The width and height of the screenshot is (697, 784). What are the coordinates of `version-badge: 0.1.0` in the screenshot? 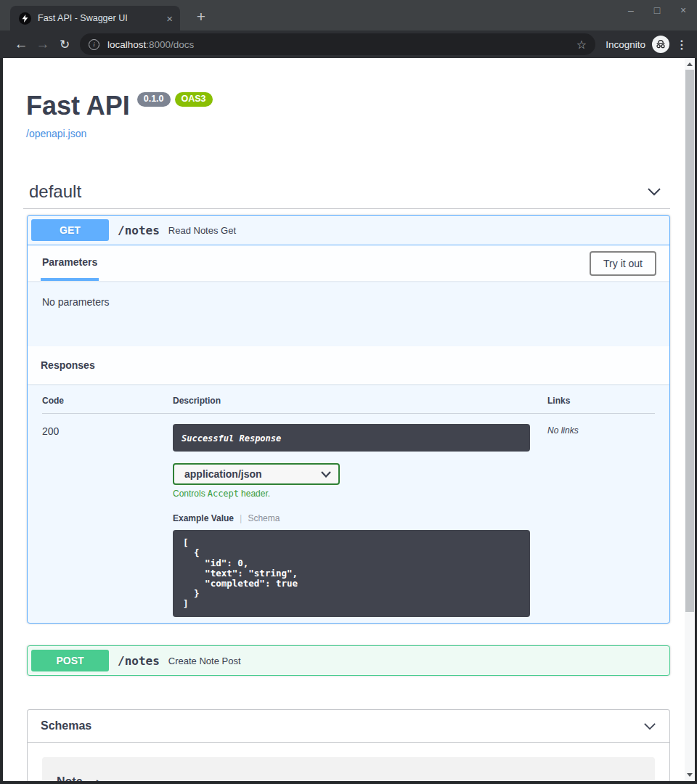 It's located at (154, 99).